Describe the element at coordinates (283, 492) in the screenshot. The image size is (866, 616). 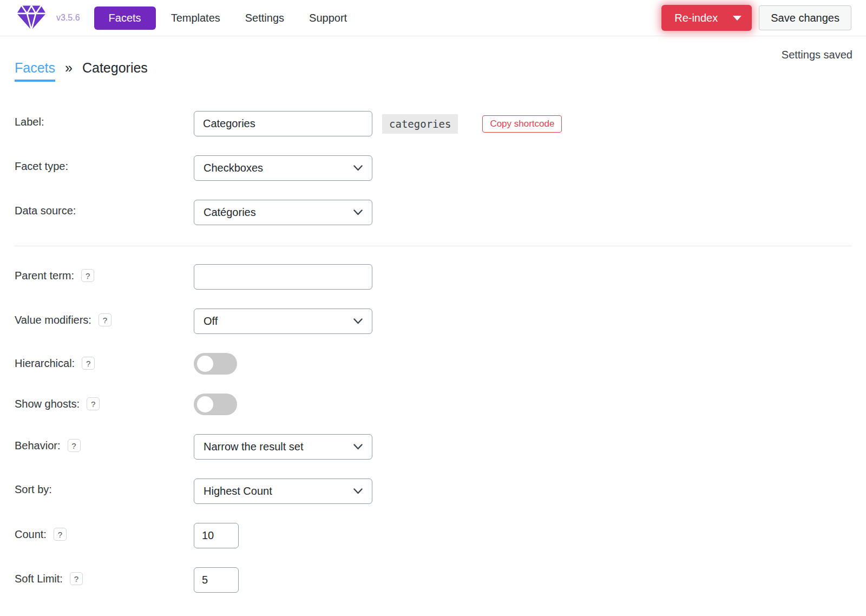
I see `sort-by-select: Highest Count` at that location.